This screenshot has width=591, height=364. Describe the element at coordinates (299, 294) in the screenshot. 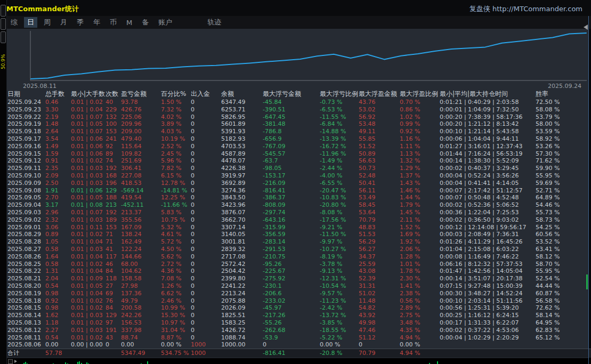

I see `table-row: 2025.08.190.980.01 | 0.0469137.366.62 %0…` at that location.